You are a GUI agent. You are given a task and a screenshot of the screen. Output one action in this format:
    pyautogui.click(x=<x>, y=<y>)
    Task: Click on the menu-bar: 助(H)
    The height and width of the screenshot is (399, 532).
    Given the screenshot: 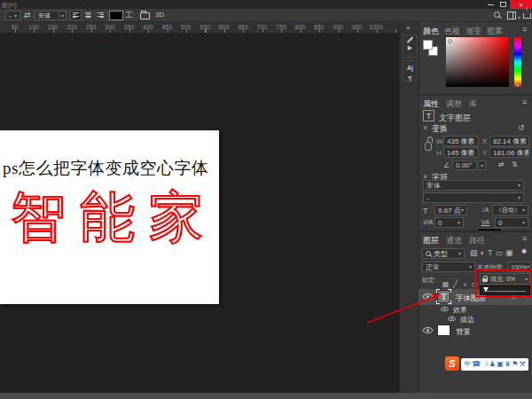 What is the action you would take?
    pyautogui.click(x=266, y=4)
    